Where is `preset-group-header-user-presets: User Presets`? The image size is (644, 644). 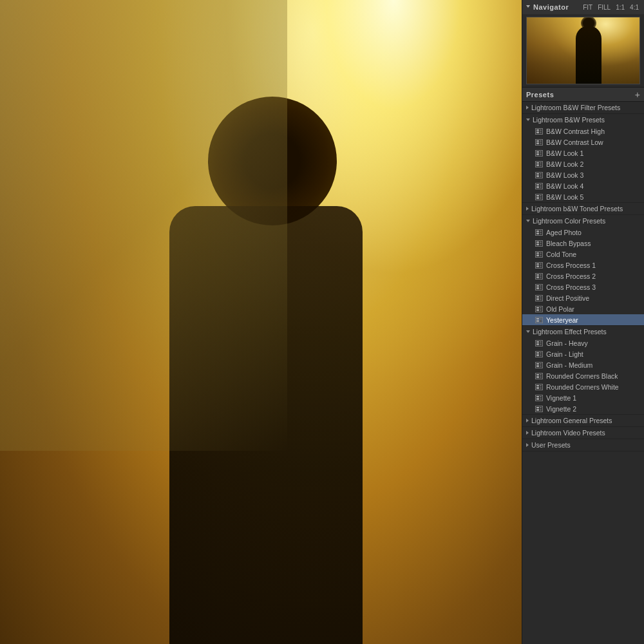
preset-group-header-user-presets: User Presets is located at coordinates (583, 445).